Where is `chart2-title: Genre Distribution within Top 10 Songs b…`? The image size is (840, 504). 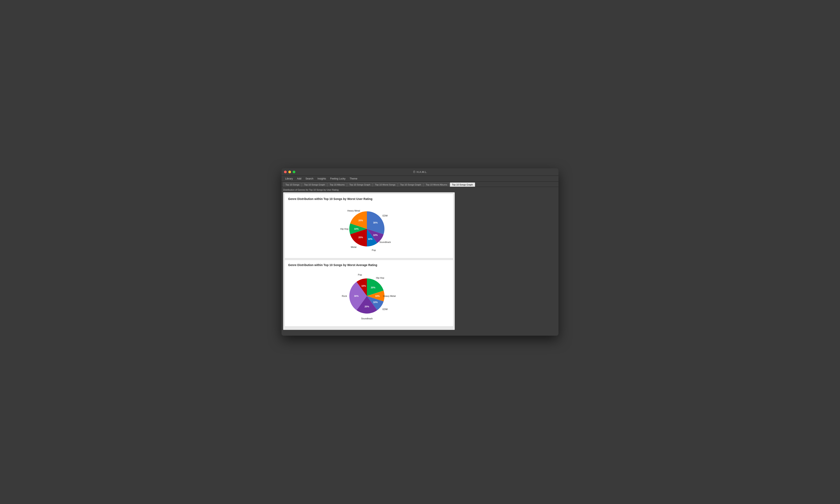
chart2-title: Genre Distribution within Top 10 Songs b… is located at coordinates (369, 265).